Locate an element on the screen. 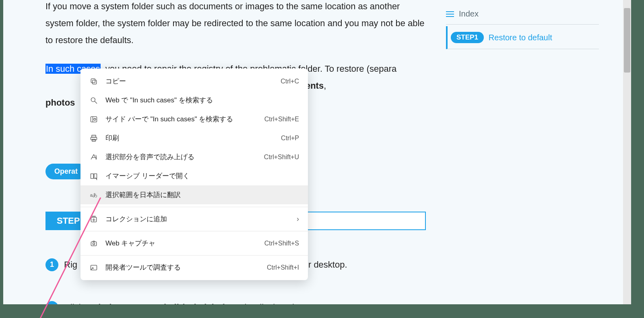 The image size is (644, 318). menu-shortcut: Ctrl+Shift+S is located at coordinates (282, 243).